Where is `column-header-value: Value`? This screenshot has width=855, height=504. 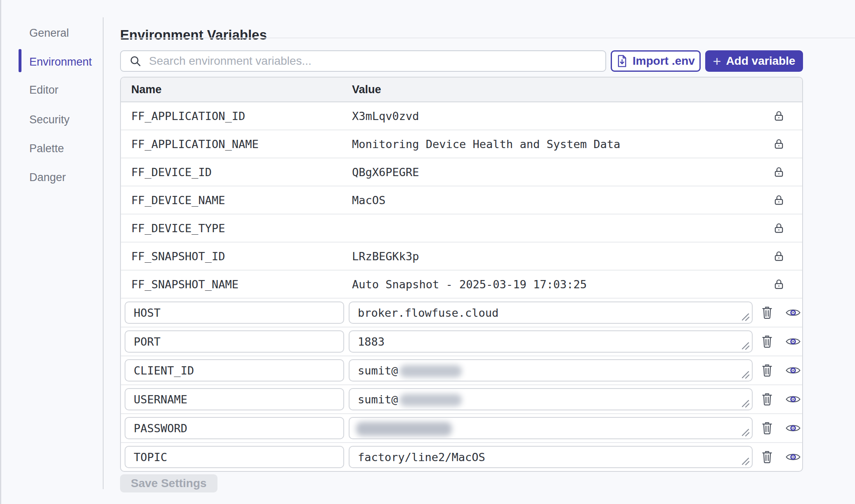
column-header-value: Value is located at coordinates (554, 90).